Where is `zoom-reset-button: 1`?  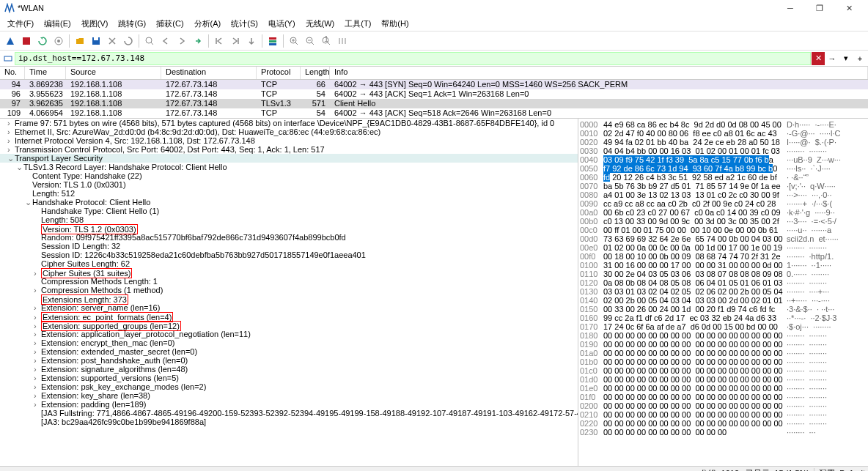 zoom-reset-button: 1 is located at coordinates (326, 41).